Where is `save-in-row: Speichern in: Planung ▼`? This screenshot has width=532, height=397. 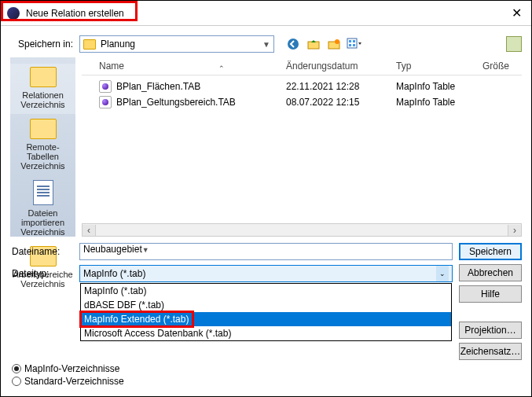
save-in-row: Speichern in: Planung ▼ is located at coordinates (266, 44).